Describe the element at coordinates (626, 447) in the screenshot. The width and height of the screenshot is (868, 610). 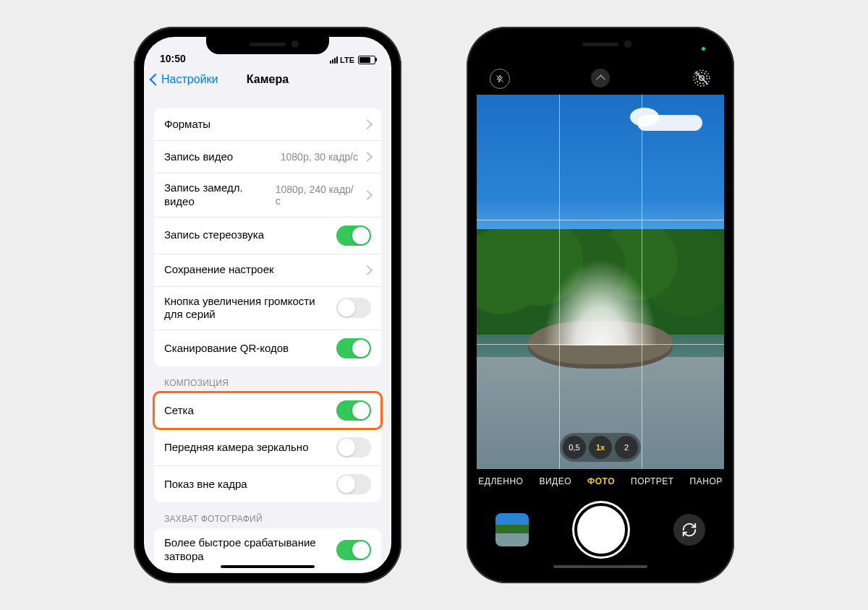
I see `zoom-2x: 2` at that location.